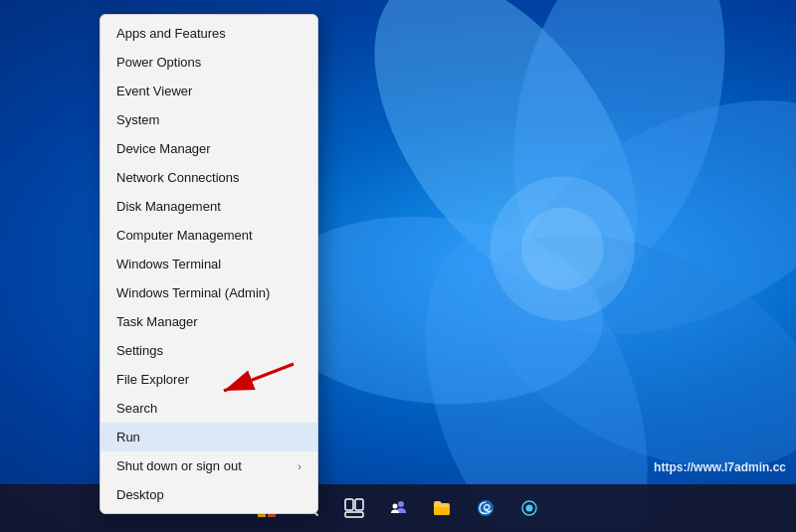 The width and height of the screenshot is (796, 532). I want to click on menu-item-label: File Explorer, so click(153, 380).